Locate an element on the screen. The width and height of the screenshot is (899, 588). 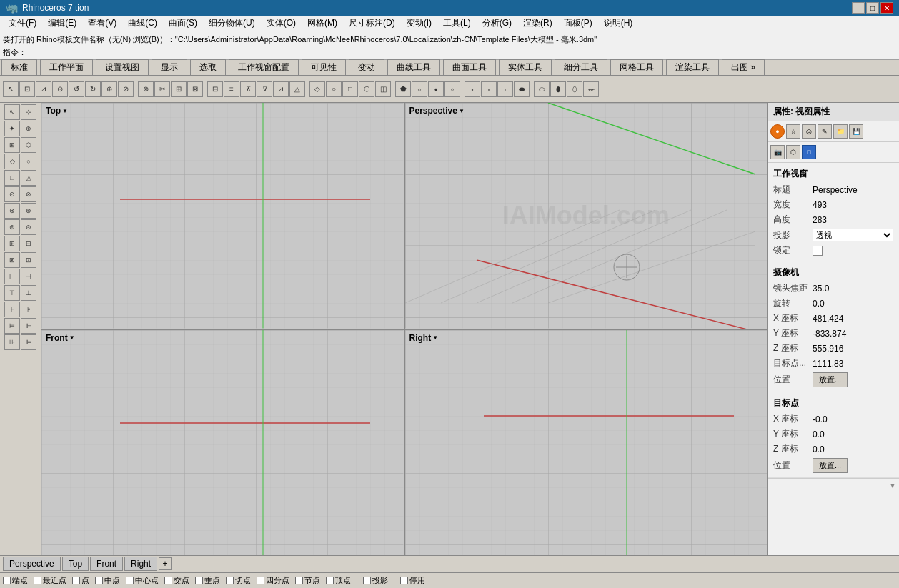
minimize-button: — is located at coordinates (858, 8).